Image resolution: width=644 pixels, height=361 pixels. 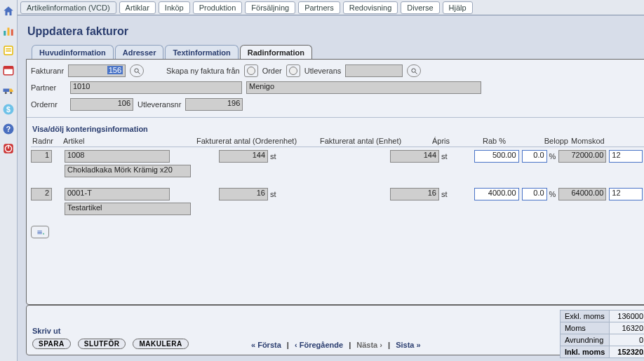 I want to click on pager: « Första | ‹ Föregående | Nästa › | Sist…, so click(x=336, y=345).